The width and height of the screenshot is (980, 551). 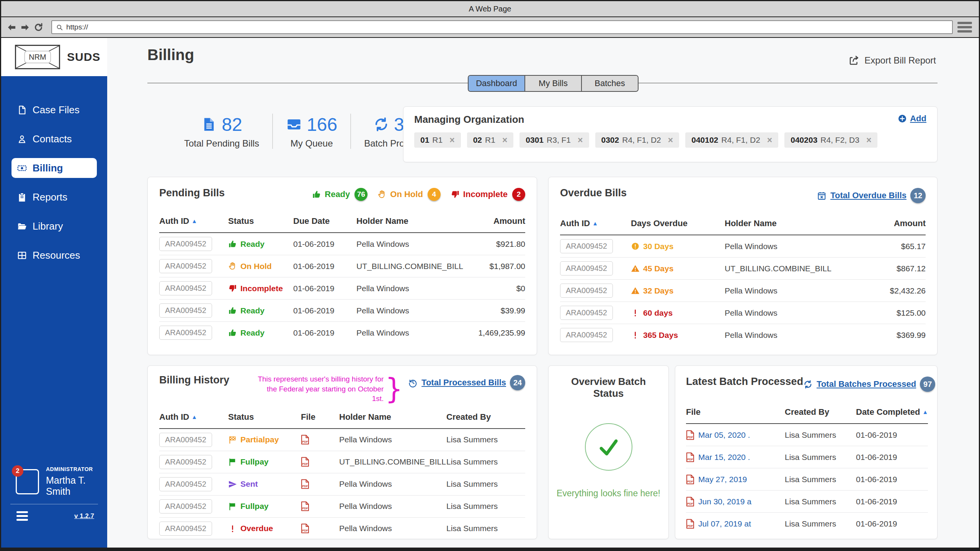 I want to click on total-processed-bills-link: Total Processed Bills 24, so click(x=467, y=383).